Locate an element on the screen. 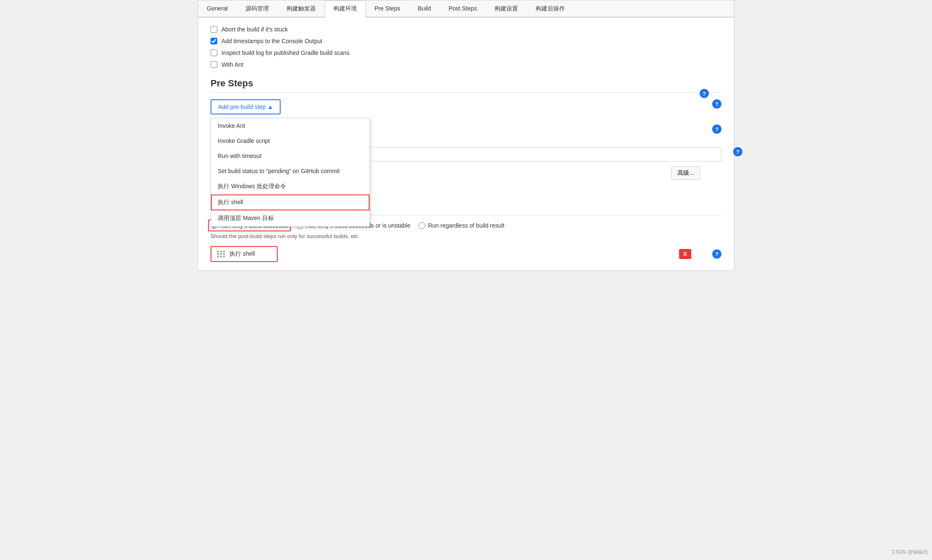 The height and width of the screenshot is (560, 932). radio-option-regardless: Run regardless of build result is located at coordinates (461, 226).